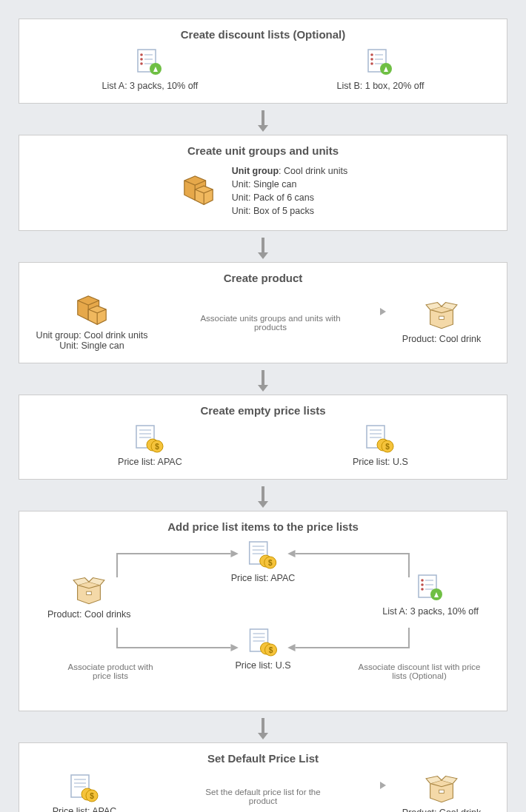 This screenshot has width=526, height=812. What do you see at coordinates (263, 795) in the screenshot?
I see `default-arrow: Set the default price list for the produ…` at bounding box center [263, 795].